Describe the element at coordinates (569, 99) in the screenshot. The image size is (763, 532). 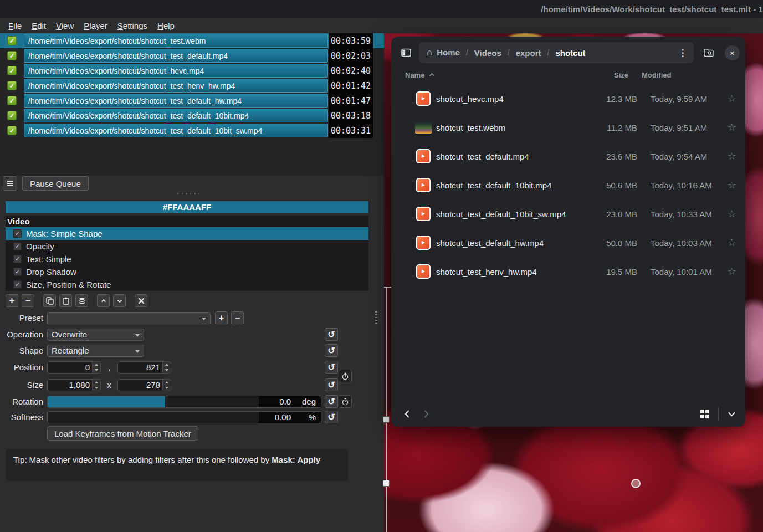
I see `file-row: ▶shotcut_hevc.mp412.3 MBToday, 9:59 AM☆` at that location.